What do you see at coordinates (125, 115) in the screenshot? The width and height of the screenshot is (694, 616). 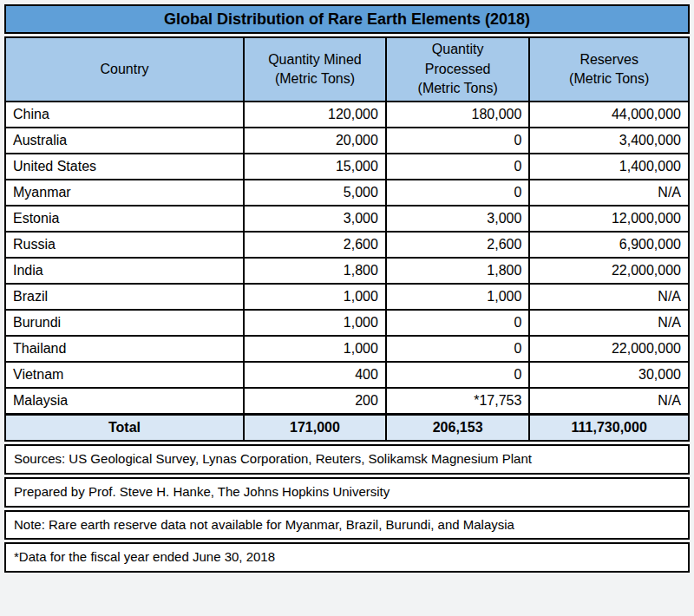 I see `country-cell: China` at bounding box center [125, 115].